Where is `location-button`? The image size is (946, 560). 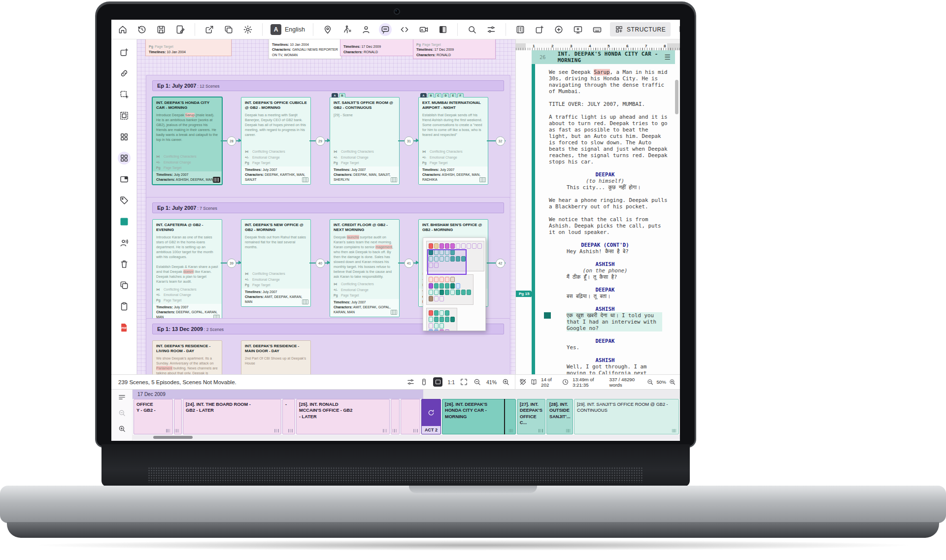 location-button is located at coordinates (328, 30).